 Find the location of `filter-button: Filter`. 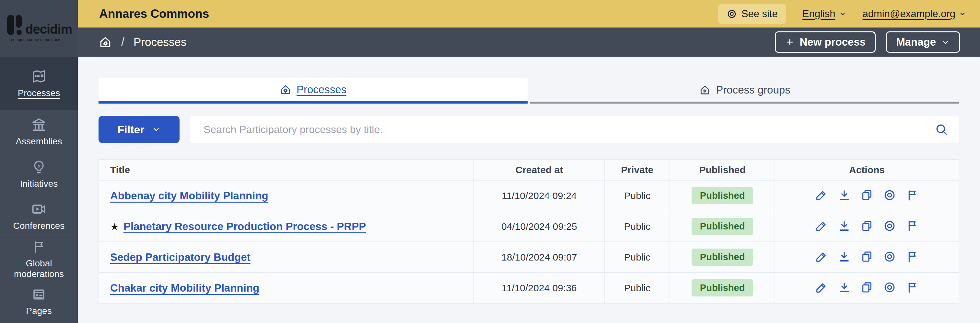

filter-button: Filter is located at coordinates (139, 129).